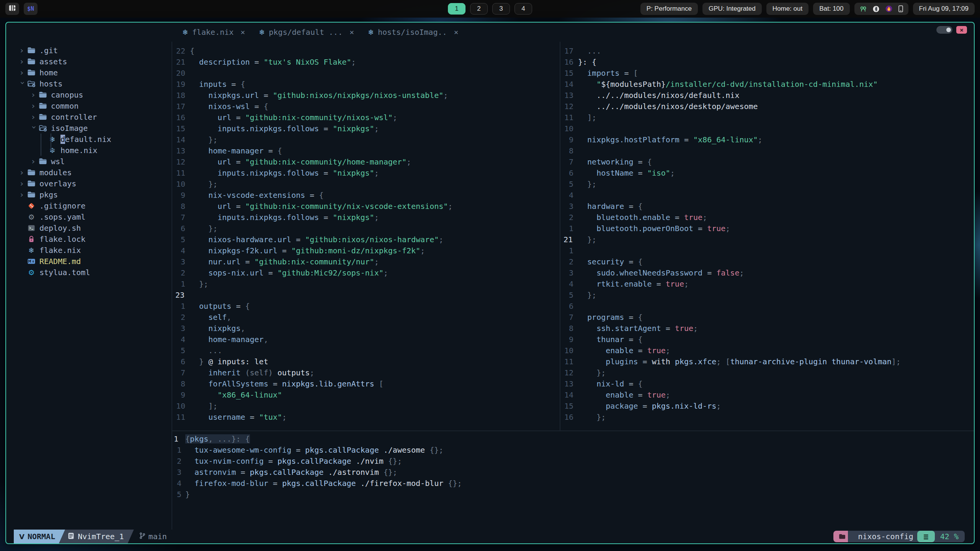  I want to click on tree-item-isoImage: ›isoImage, so click(93, 128).